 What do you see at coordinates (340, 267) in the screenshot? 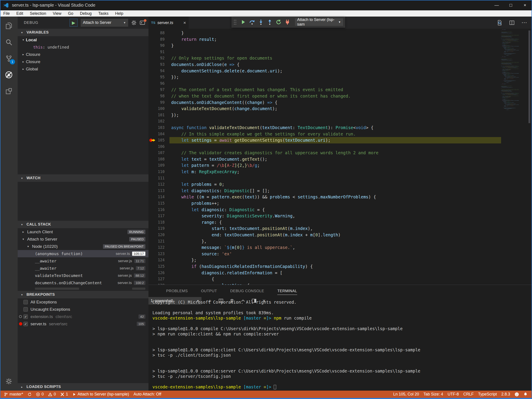
I see `code-line: 125 if (hasDiagnosticRelatedInformationC…` at bounding box center [340, 267].